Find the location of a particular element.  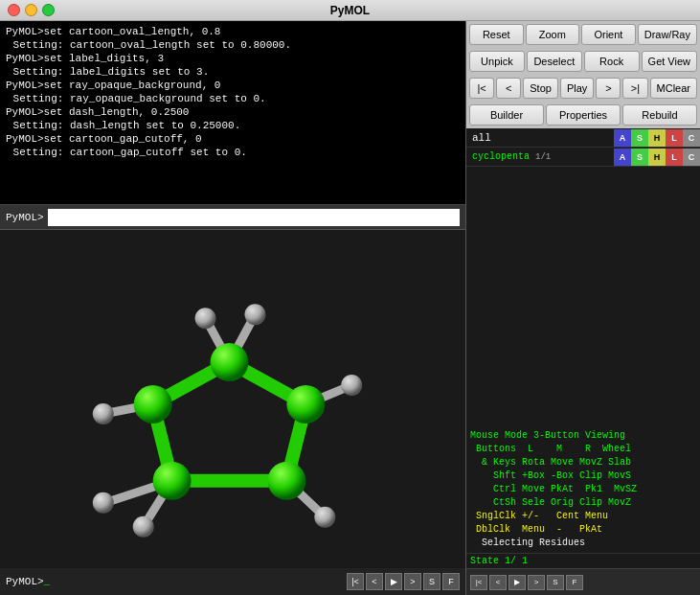

zoom-button: Zoom is located at coordinates (553, 34).